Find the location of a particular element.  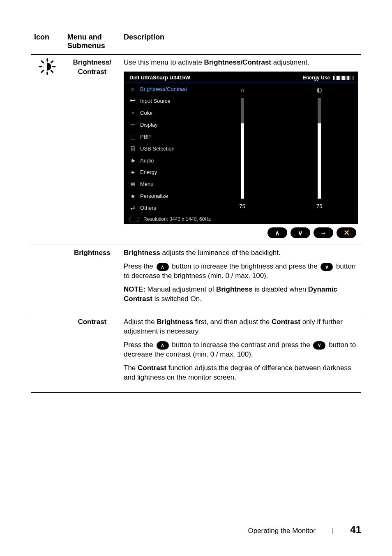

text: is disabled when is located at coordinates (280, 290).